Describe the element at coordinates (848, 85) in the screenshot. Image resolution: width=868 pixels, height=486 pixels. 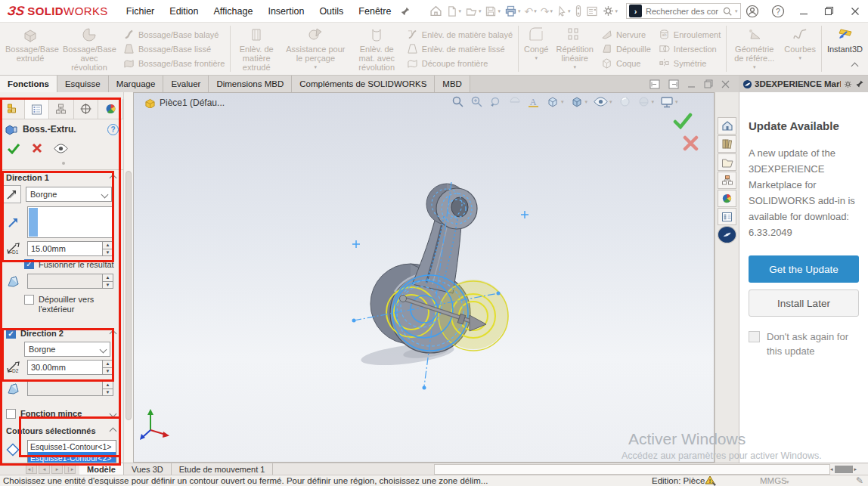
I see `marketplace-gear-icon` at that location.